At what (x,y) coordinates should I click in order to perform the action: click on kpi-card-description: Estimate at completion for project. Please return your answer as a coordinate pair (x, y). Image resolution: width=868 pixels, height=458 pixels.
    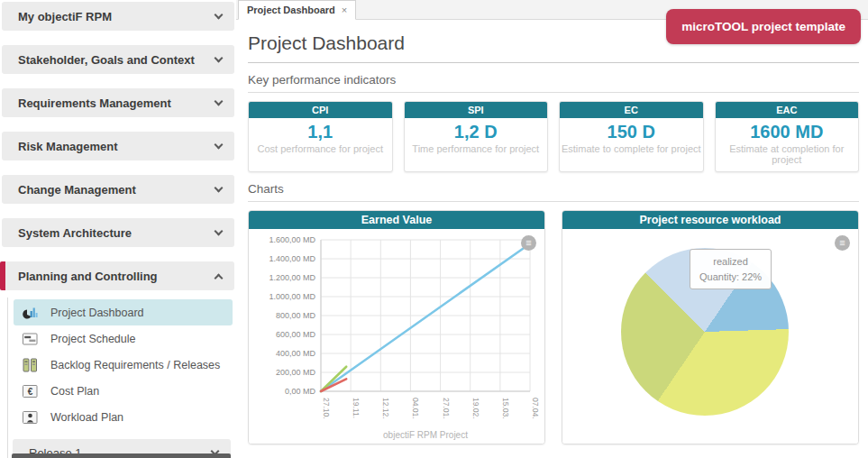
    Looking at the image, I should click on (788, 157).